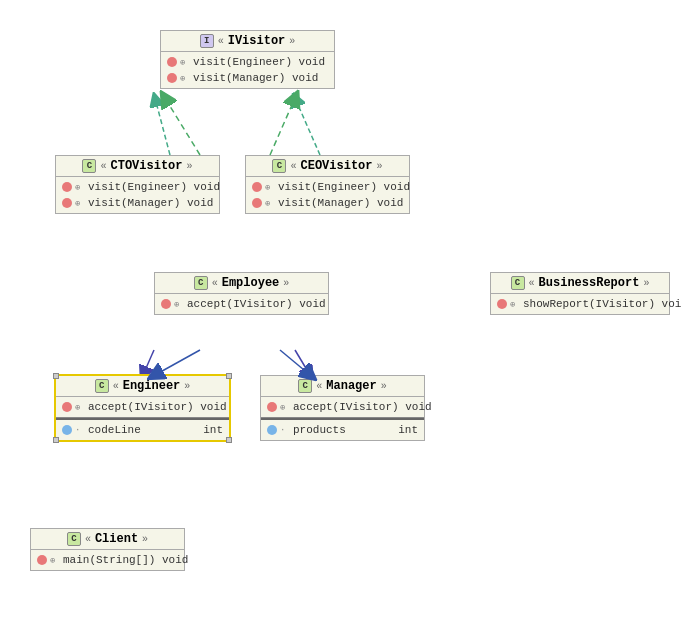 The height and width of the screenshot is (629, 681). Describe the element at coordinates (242, 294) in the screenshot. I see `class-employee: C « Employee » ⊕ accept(IVisitor) void` at that location.